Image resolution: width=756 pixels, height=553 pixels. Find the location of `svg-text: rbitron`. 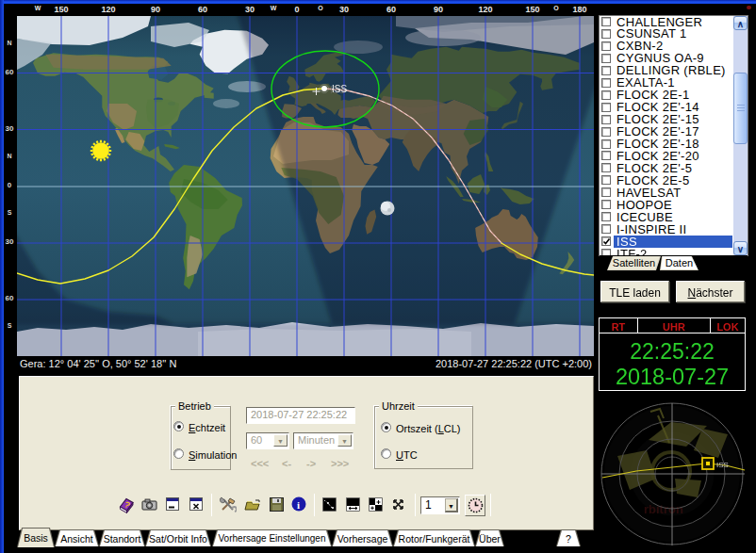

svg-text: rbitron is located at coordinates (664, 509).